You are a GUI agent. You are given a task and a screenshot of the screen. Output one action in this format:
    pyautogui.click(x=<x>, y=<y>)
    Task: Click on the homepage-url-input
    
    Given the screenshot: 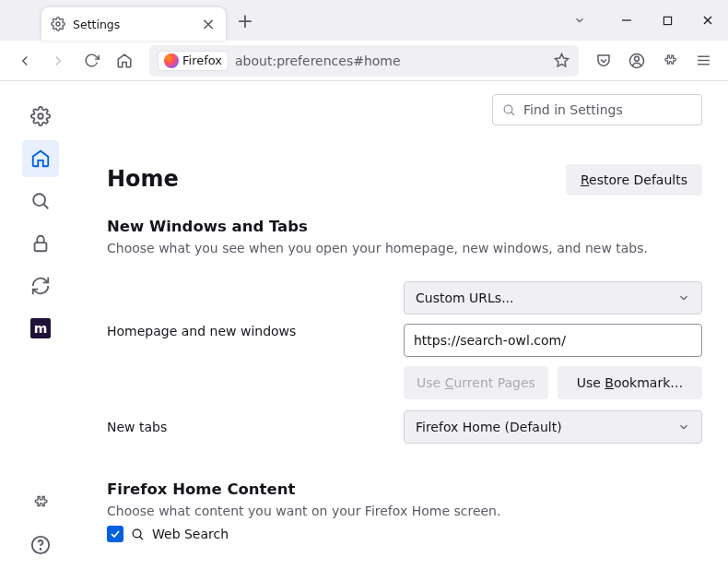 What is the action you would take?
    pyautogui.click(x=553, y=340)
    